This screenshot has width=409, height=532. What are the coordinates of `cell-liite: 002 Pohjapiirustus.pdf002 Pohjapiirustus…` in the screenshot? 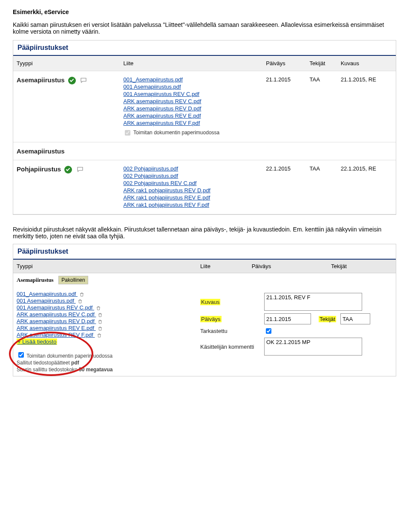 It's located at (191, 188).